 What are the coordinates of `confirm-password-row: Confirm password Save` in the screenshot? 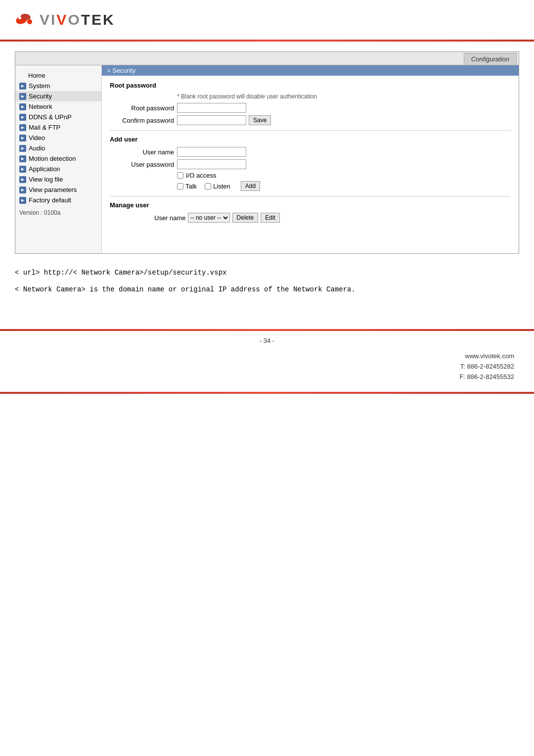 It's located at (311, 120).